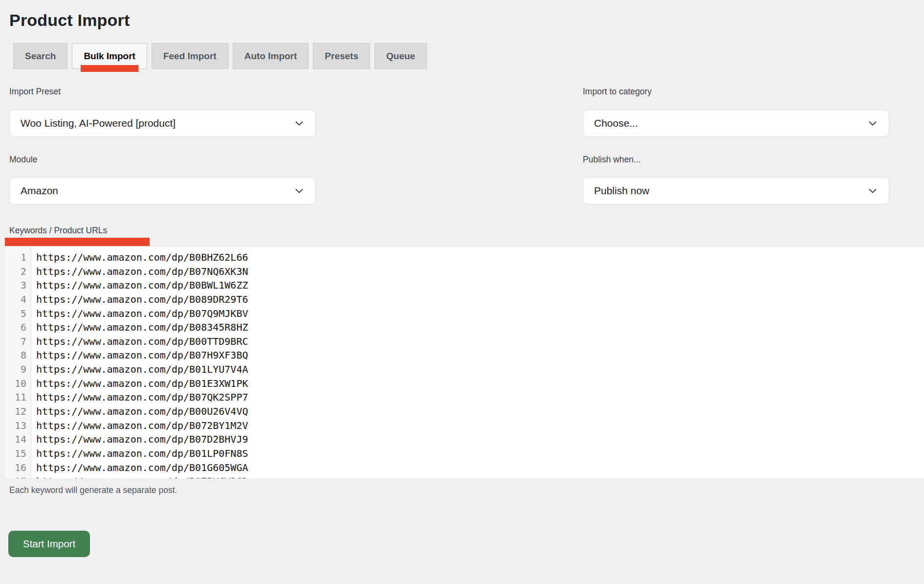 This screenshot has width=924, height=584. What do you see at coordinates (401, 56) in the screenshot?
I see `tab-label: Queue` at bounding box center [401, 56].